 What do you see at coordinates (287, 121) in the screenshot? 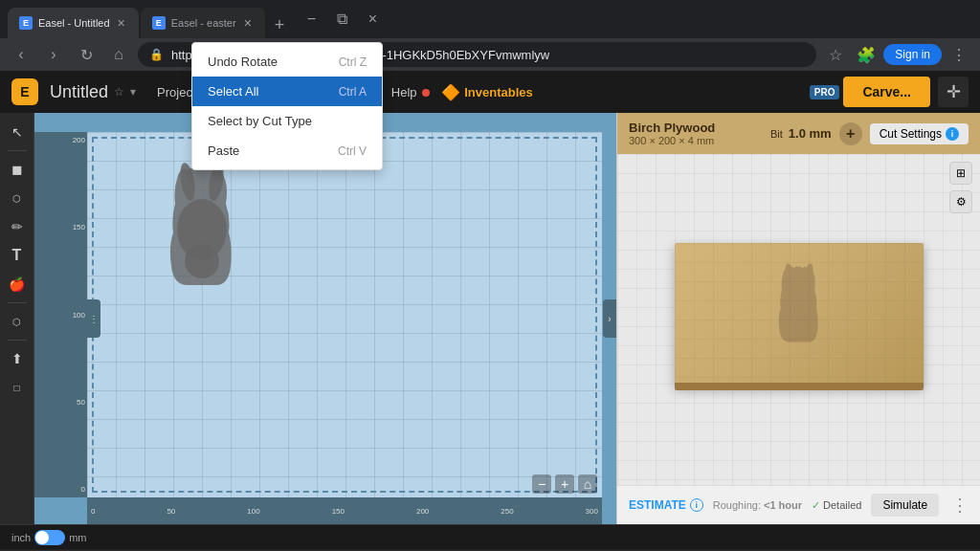
I see `menu-select-cut-type: Select by Cut Type` at bounding box center [287, 121].